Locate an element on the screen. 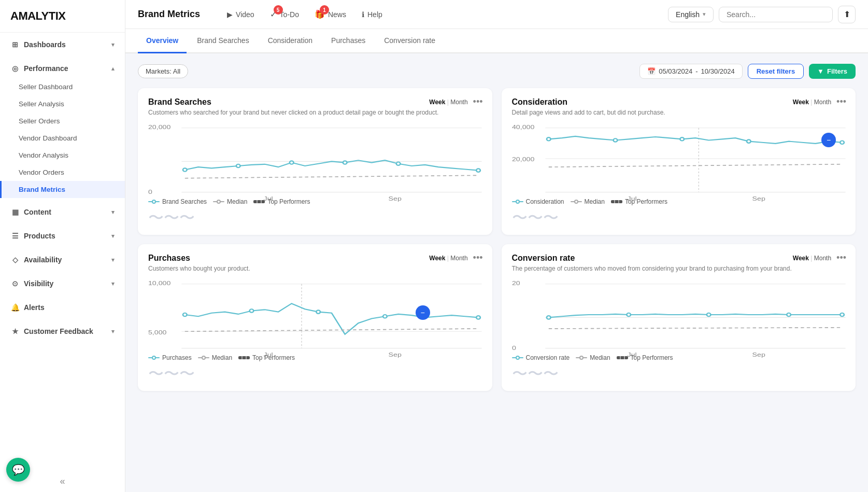 The image size is (868, 492). chevron-visibility: ▾ is located at coordinates (113, 284).